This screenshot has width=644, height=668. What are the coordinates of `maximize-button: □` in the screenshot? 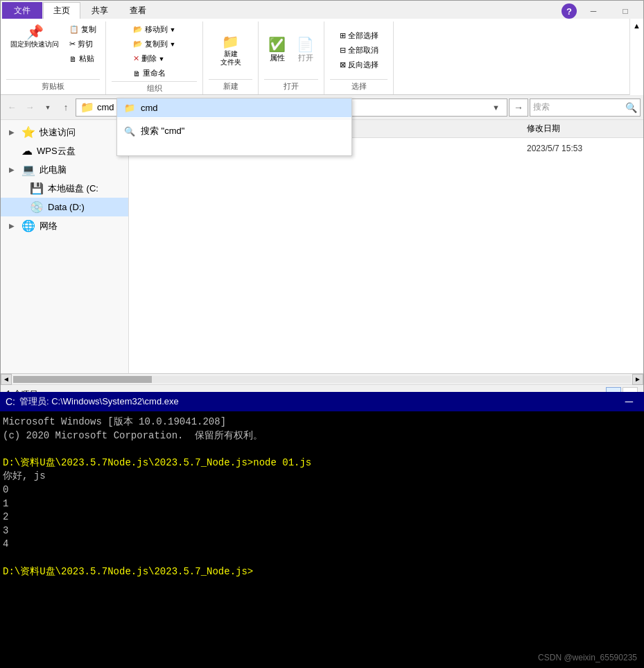 It's located at (625, 11).